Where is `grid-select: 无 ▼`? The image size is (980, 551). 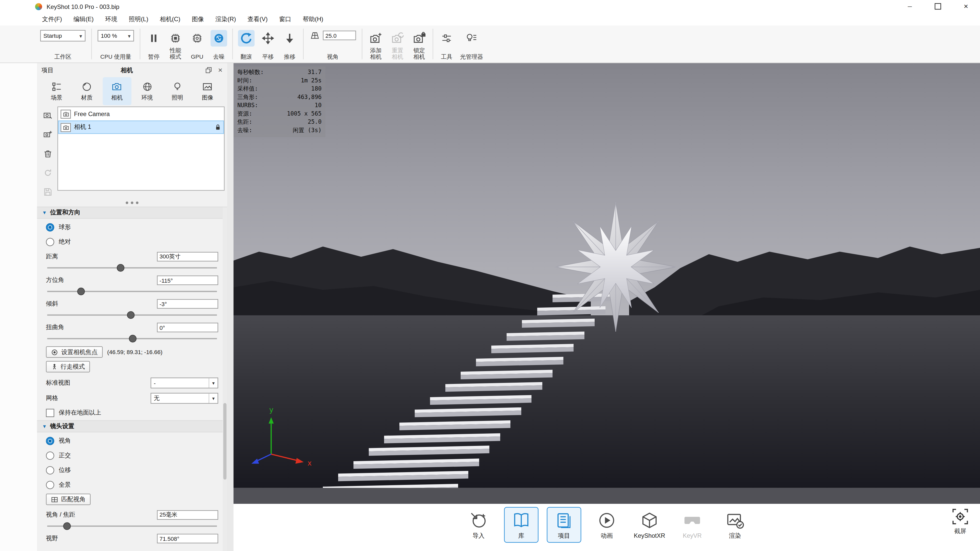 grid-select: 无 ▼ is located at coordinates (185, 399).